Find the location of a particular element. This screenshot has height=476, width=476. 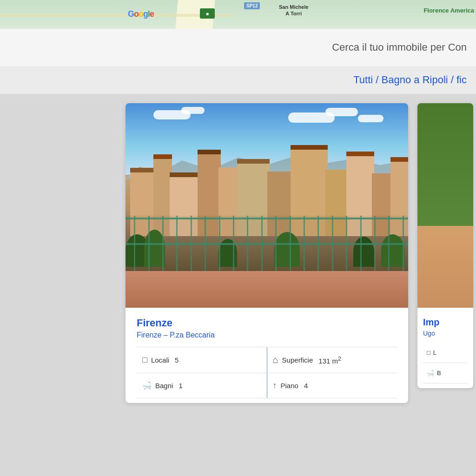

bath-icon: 🛁 is located at coordinates (147, 386).